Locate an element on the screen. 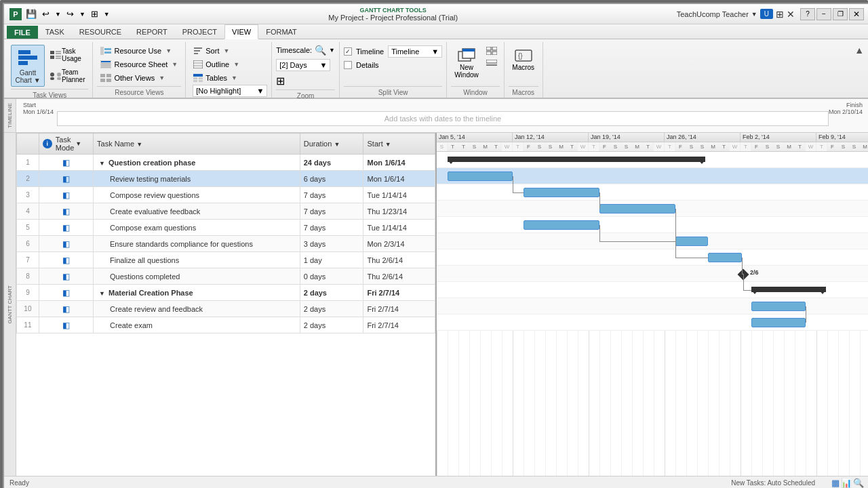 This screenshot has width=868, height=488. table-row: 7 ◧ Finalize all questions 1 day Thu 2/6… is located at coordinates (226, 260).